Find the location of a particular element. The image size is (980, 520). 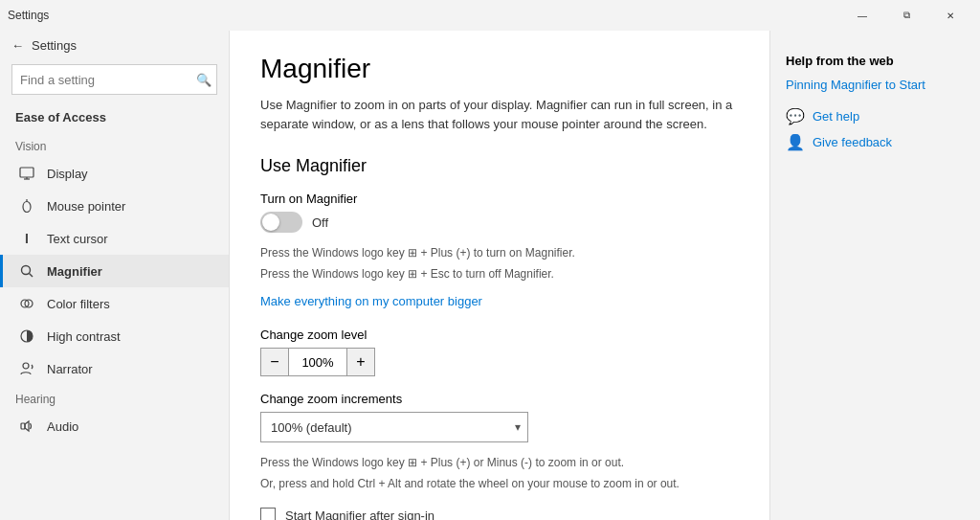

zoom-plus-button: + is located at coordinates (361, 362).